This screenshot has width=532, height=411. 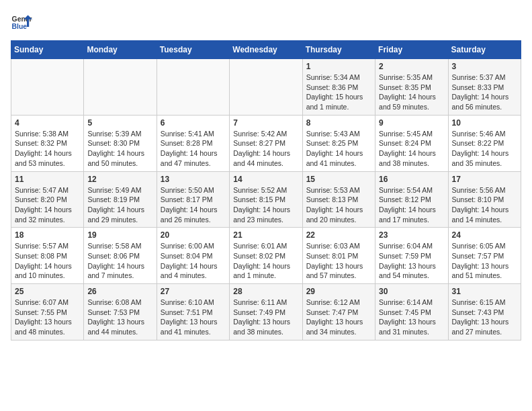 I want to click on day-cell: 23Sunrise: 6:04 AM Sunset: 7:59 PM Dayli…, so click(x=412, y=256).